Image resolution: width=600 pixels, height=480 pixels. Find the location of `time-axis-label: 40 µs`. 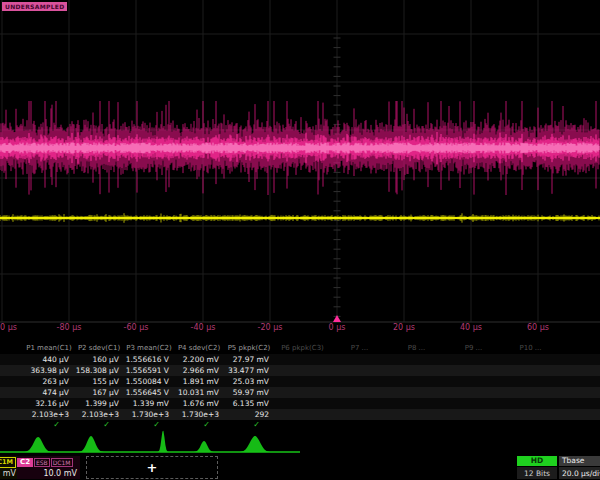

time-axis-label: 40 µs is located at coordinates (471, 328).